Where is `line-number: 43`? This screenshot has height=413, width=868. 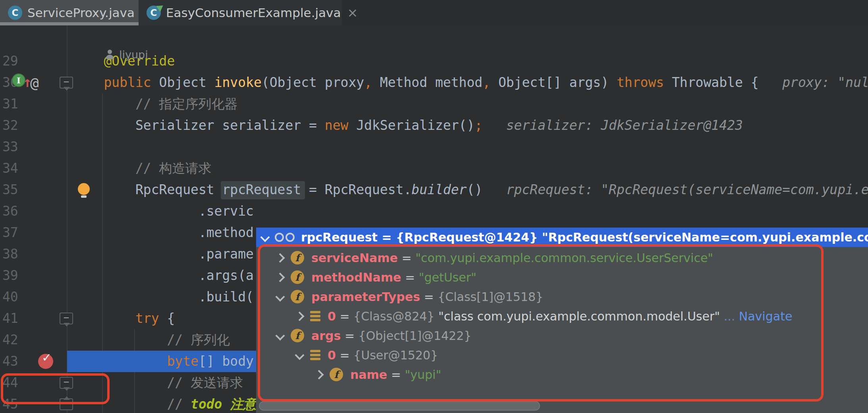 line-number: 43 is located at coordinates (14, 361).